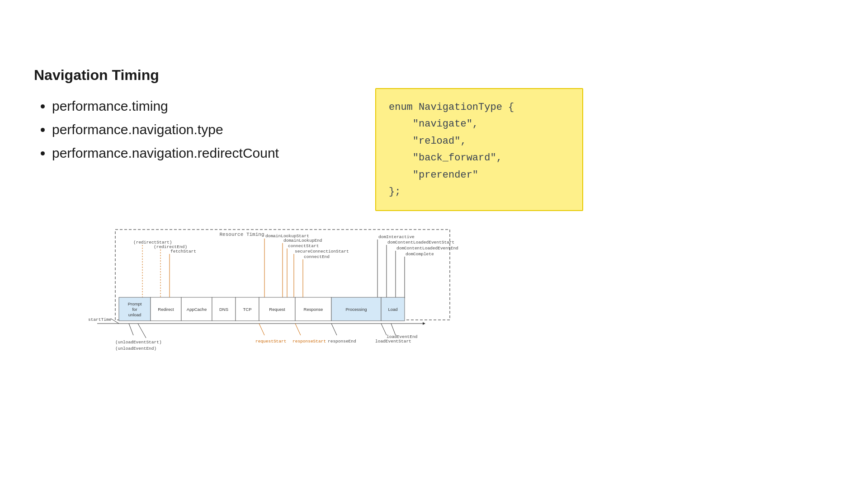 Image resolution: width=868 pixels, height=488 pixels. What do you see at coordinates (136, 349) in the screenshot?
I see `label-unloadEventEnd: (unloadEventEnd)` at bounding box center [136, 349].